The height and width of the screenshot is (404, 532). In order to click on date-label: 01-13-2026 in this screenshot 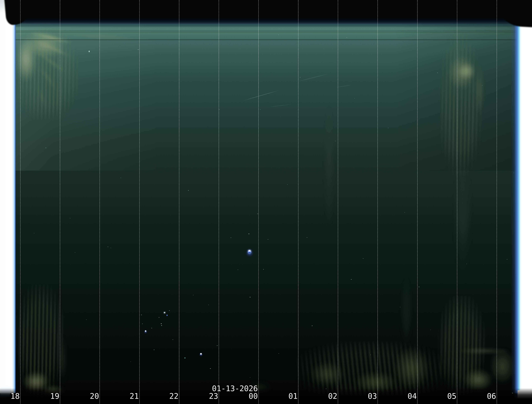, I will do `click(235, 389)`.